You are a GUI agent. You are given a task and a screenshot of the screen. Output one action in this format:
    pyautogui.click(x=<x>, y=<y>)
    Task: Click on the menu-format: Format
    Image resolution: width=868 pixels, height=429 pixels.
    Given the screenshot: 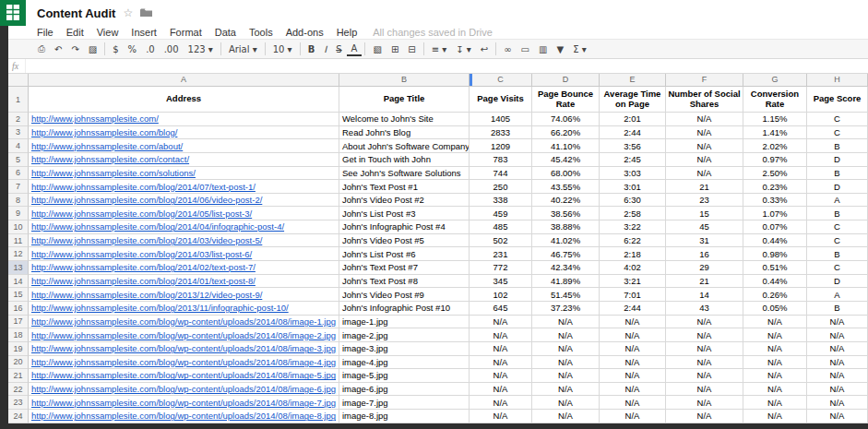 What is the action you would take?
    pyautogui.click(x=186, y=32)
    